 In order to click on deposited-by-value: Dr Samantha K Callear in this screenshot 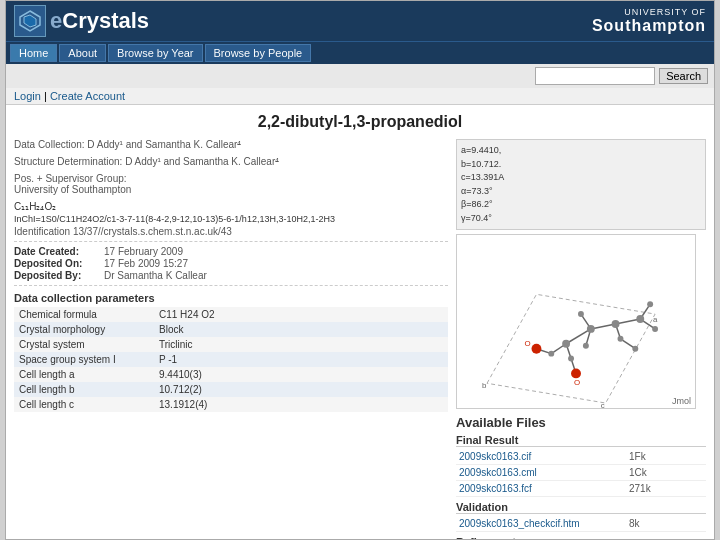, I will do `click(156, 276)`.